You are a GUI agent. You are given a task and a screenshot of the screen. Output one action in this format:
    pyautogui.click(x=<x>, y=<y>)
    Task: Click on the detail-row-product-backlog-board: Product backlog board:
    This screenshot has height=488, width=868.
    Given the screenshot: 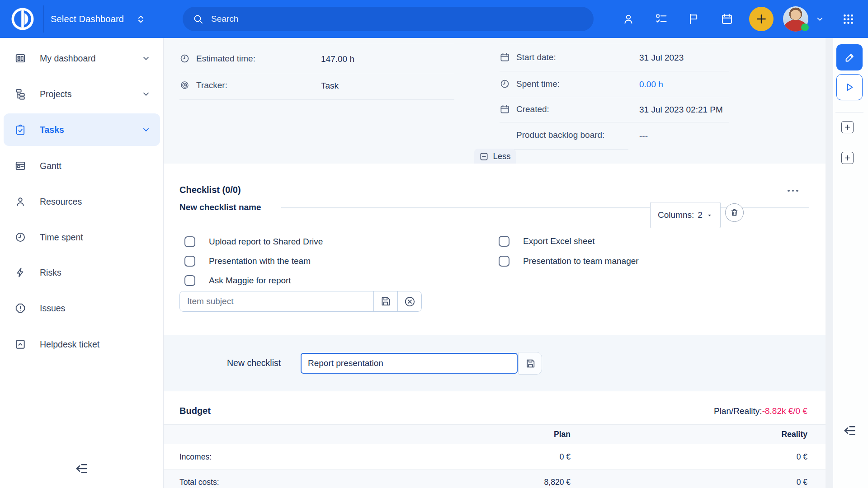 What is the action you would take?
    pyautogui.click(x=561, y=135)
    